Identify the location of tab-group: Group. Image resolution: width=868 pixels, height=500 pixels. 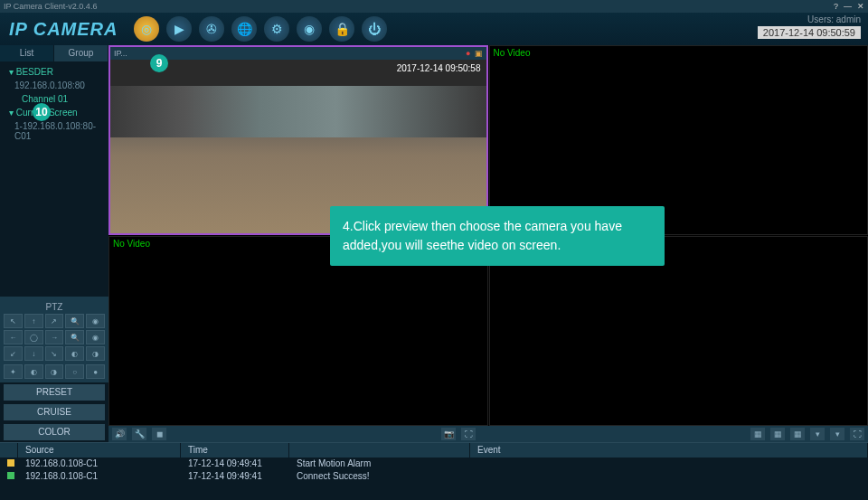
(81, 53).